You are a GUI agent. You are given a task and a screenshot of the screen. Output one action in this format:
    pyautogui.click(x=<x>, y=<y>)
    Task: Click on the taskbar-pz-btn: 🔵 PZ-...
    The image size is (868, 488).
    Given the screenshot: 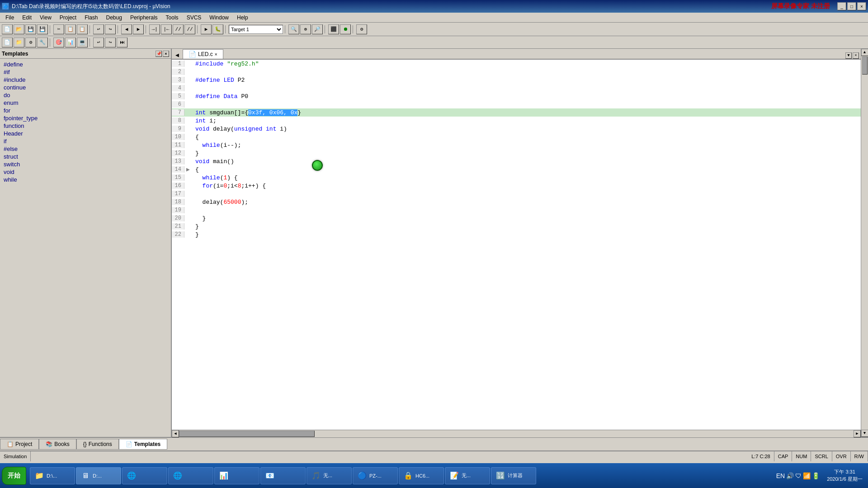 What is the action you would take?
    pyautogui.click(x=375, y=476)
    